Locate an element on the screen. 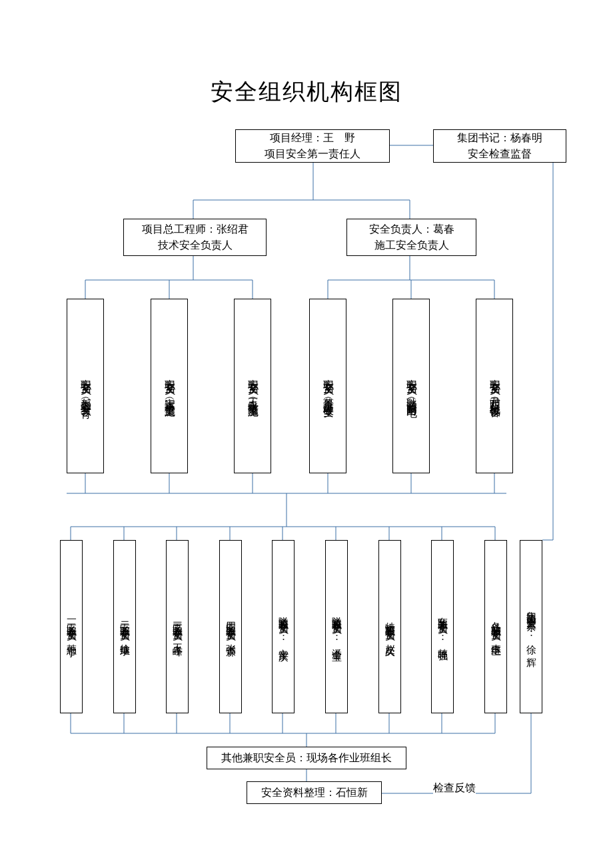 The width and height of the screenshot is (613, 868). node-part-9: 各场站兼职安全员：李继臣 is located at coordinates (496, 627).